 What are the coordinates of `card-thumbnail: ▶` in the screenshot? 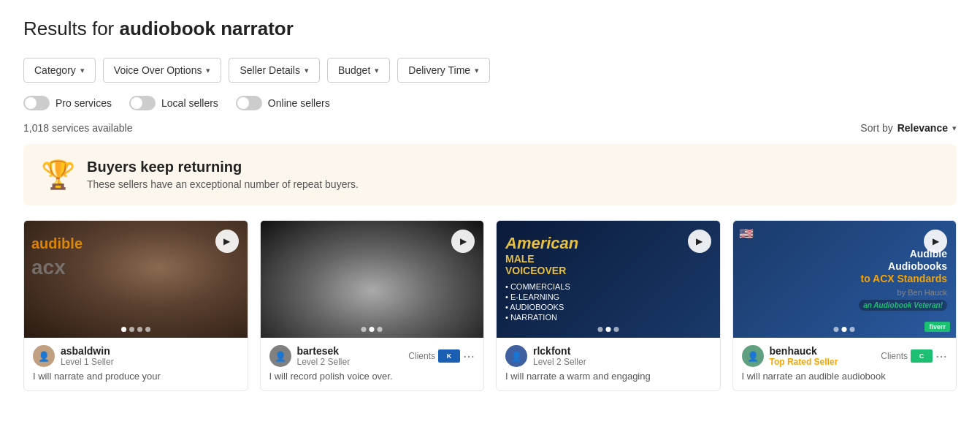 It's located at (372, 279).